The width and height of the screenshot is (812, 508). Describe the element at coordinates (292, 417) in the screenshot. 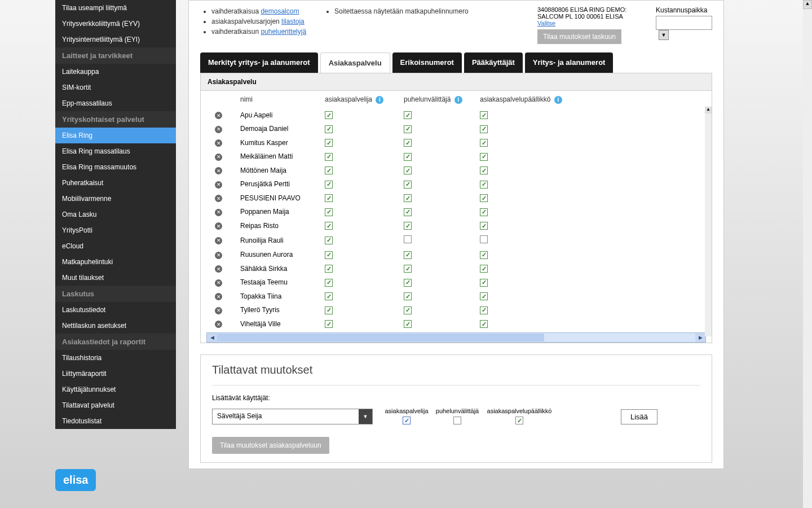

I see `user-select: Säveltäjä Seija ▼` at that location.